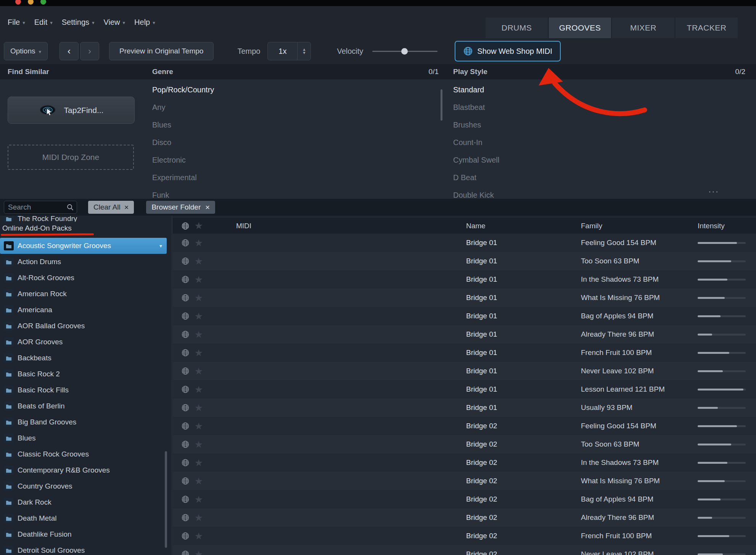 The height and width of the screenshot is (555, 756). Describe the element at coordinates (465, 371) in the screenshot. I see `groove-row: ★ Bridge 01 Never Leave 102 BPM` at that location.